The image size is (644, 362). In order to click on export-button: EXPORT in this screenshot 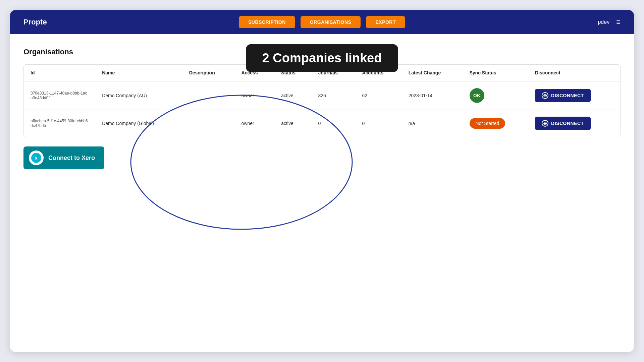, I will do `click(386, 22)`.